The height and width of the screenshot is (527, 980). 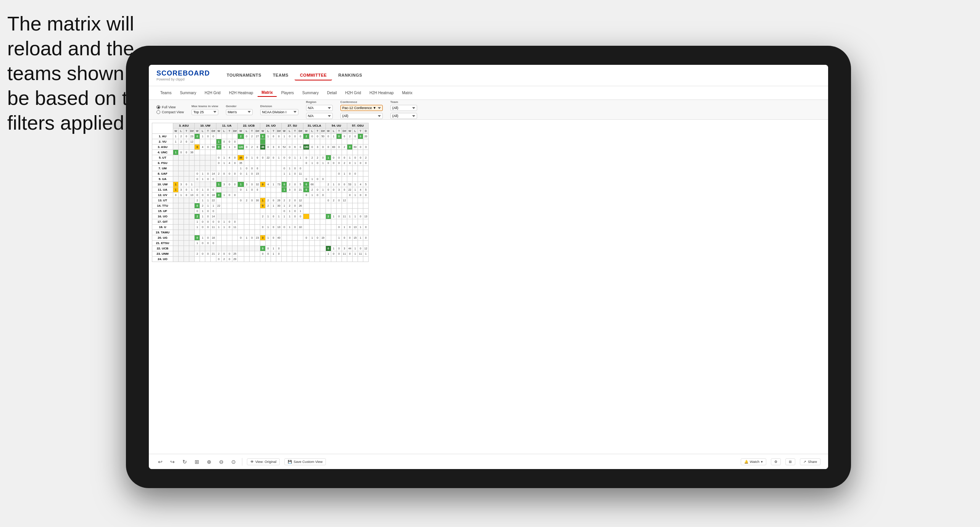 I want to click on region-select2: N/A, so click(x=319, y=116).